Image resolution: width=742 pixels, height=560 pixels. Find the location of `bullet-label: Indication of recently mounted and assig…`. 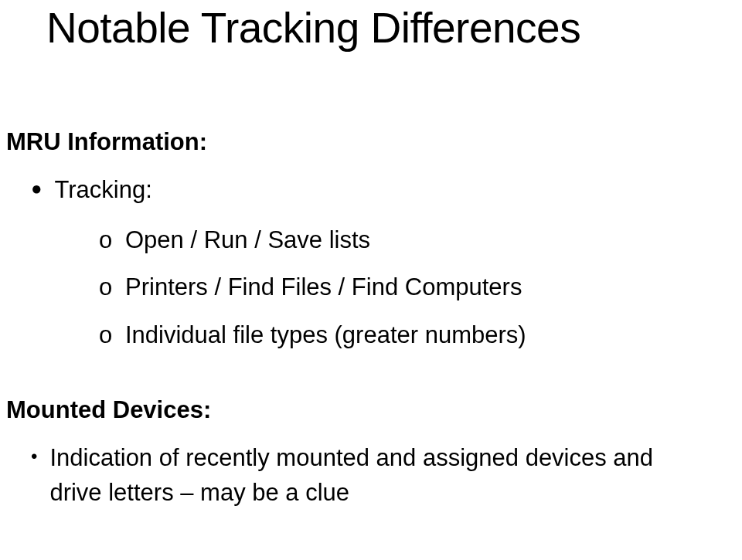

bullet-label: Indication of recently mounted and assig… is located at coordinates (370, 476).